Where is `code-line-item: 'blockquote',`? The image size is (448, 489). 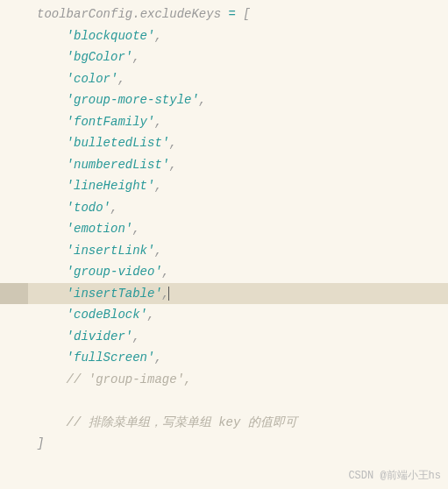
code-line-item: 'blockquote', is located at coordinates (224, 37).